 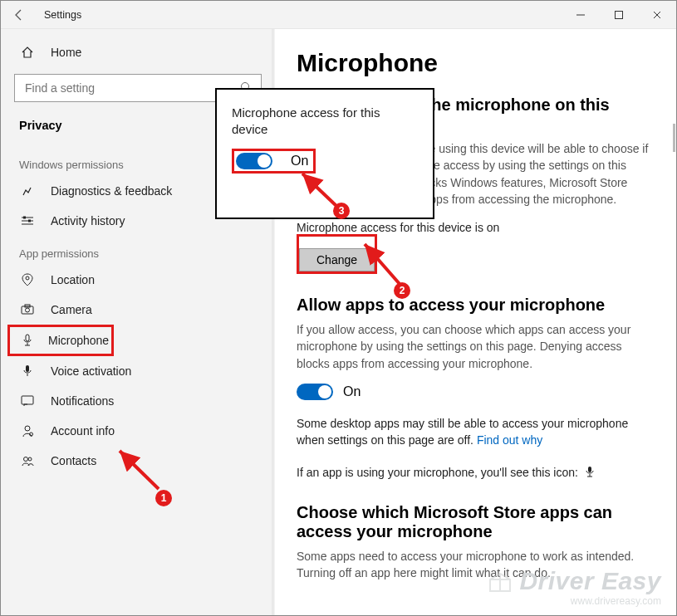 What do you see at coordinates (73, 280) in the screenshot?
I see `sidebar-item-label: Location` at bounding box center [73, 280].